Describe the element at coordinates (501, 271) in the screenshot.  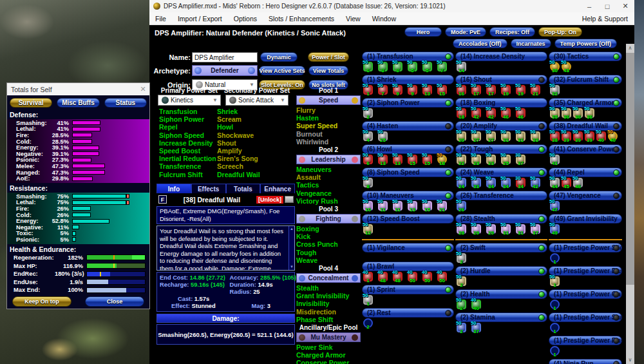
I see `power-bar: (2) Hurdle` at that location.